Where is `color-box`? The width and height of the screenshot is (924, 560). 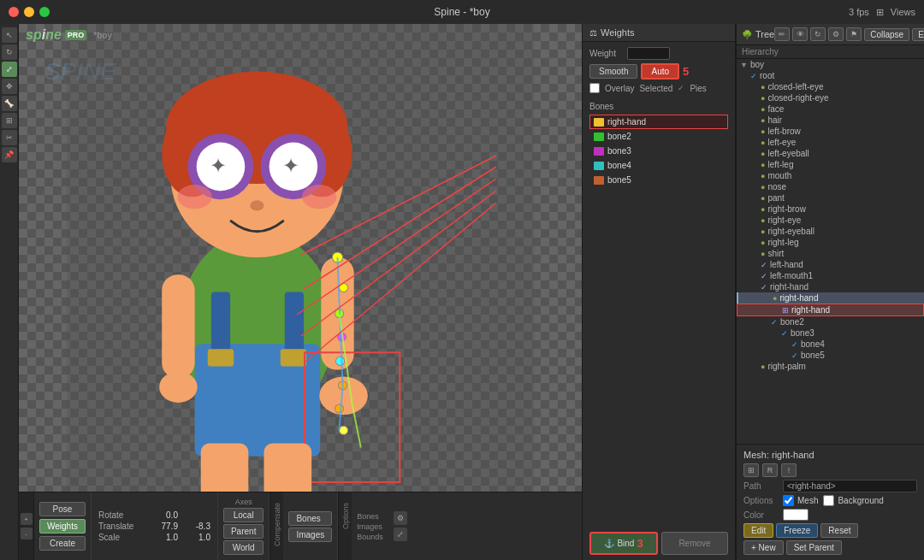 color-box is located at coordinates (796, 515).